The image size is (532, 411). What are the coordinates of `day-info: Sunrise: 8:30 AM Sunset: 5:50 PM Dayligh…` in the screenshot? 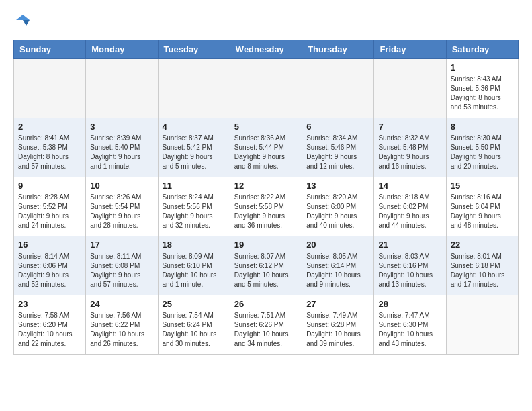 It's located at (482, 152).